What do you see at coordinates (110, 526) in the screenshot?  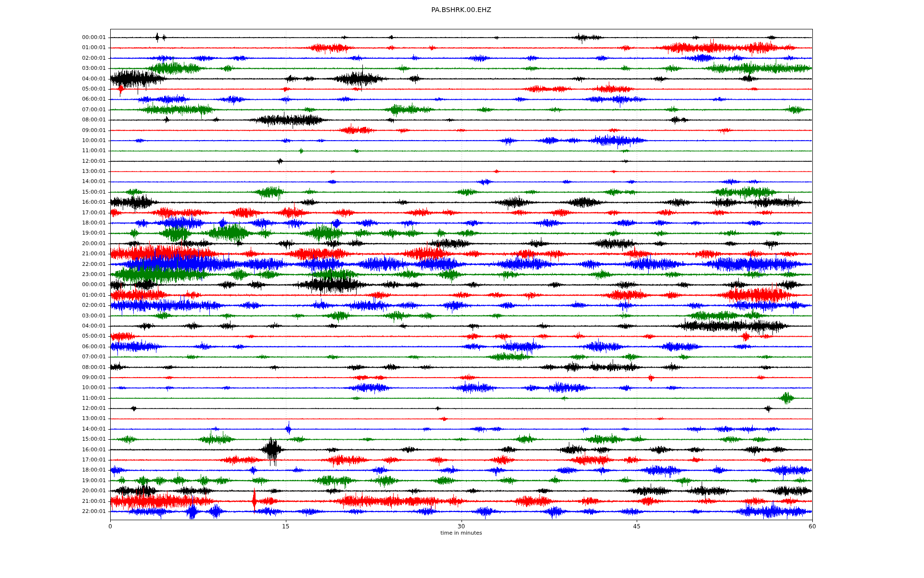 I see `x-tick-label: 0` at bounding box center [110, 526].